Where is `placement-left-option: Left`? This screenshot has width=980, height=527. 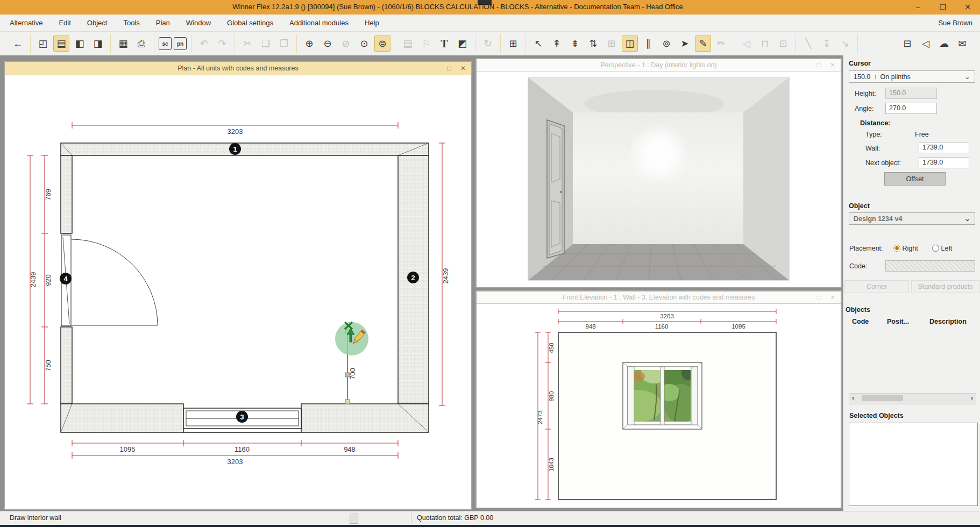
placement-left-option: Left is located at coordinates (942, 248).